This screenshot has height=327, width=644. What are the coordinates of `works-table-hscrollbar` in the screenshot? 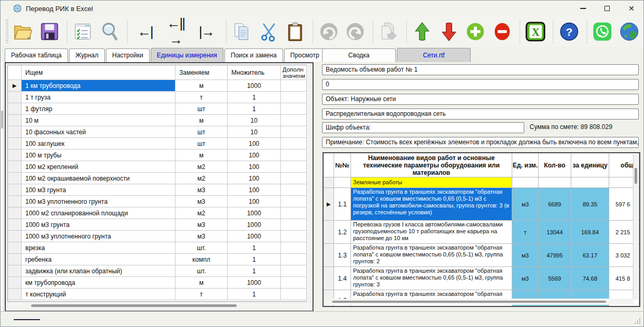 It's located at (480, 302).